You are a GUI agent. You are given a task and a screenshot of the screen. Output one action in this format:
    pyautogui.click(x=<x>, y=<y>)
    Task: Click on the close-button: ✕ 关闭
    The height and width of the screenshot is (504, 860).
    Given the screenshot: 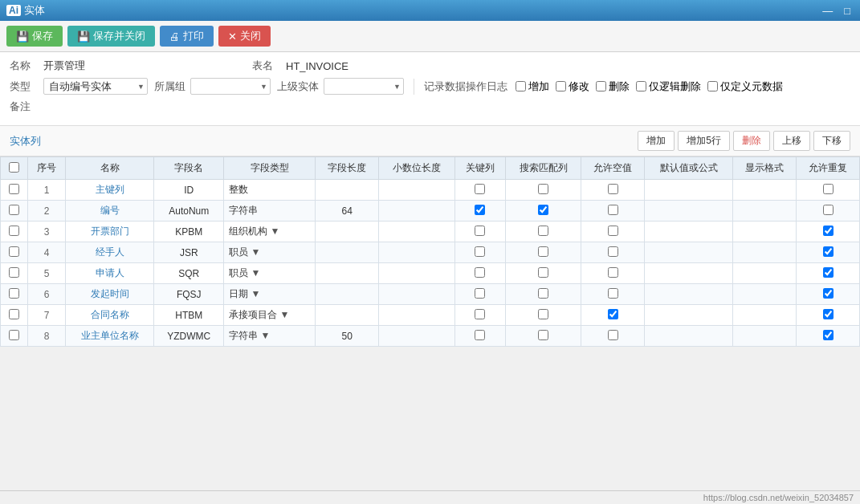 What is the action you would take?
    pyautogui.click(x=244, y=36)
    